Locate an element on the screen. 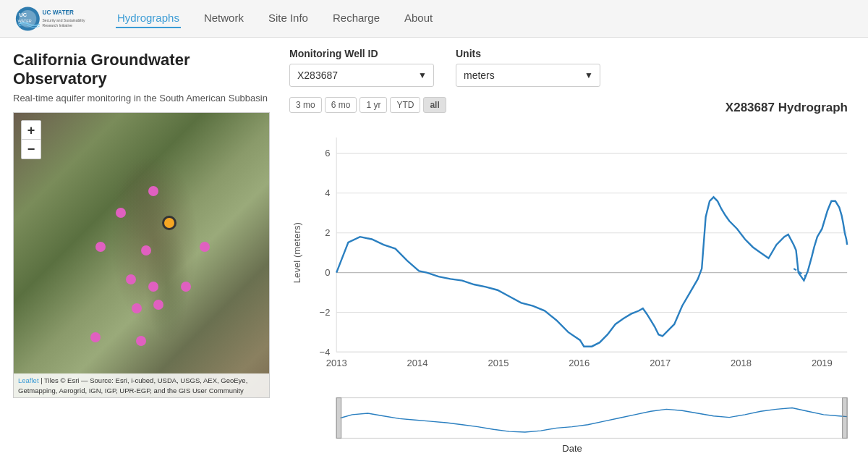 Image resolution: width=868 pixels, height=456 pixels. svg-text: −2 is located at coordinates (326, 313).